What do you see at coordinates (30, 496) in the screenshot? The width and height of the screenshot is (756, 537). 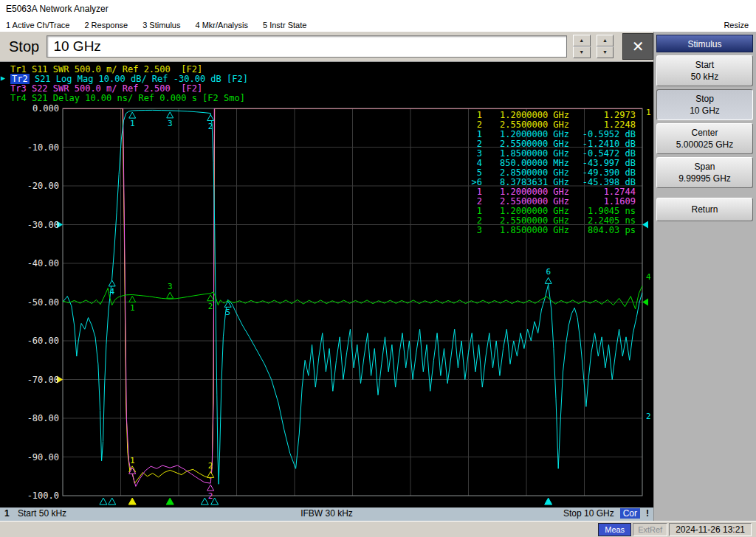 I see `y-axis-label: -100.0` at bounding box center [30, 496].